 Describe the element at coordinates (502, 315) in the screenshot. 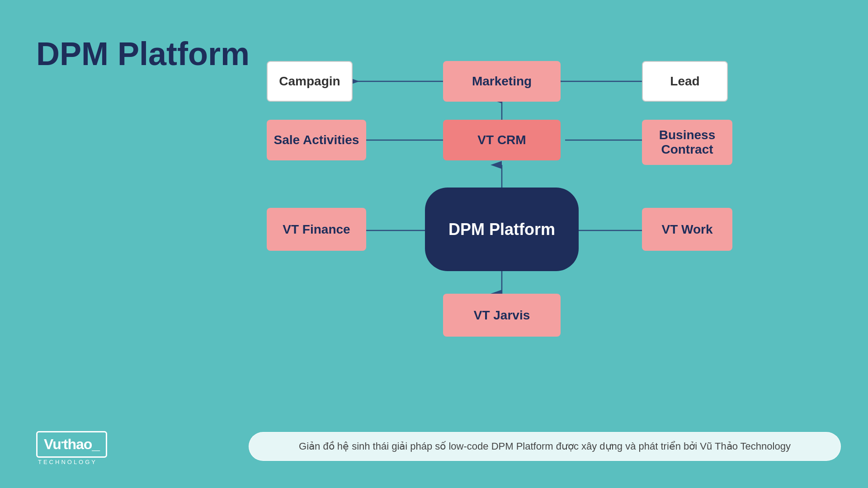

I see `vt-jarvis-box: VT Jarvis` at that location.